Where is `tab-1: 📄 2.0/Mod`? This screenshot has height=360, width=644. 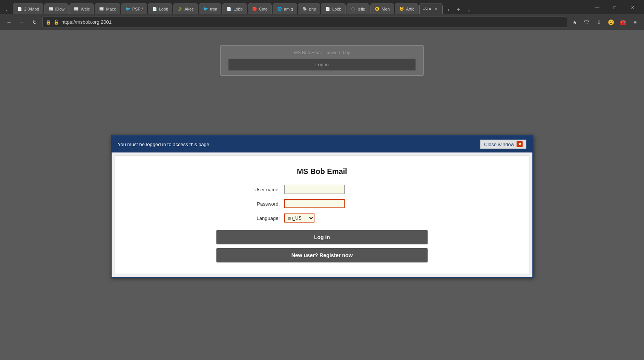
tab-1: 📄 2.0/Mod is located at coordinates (28, 9).